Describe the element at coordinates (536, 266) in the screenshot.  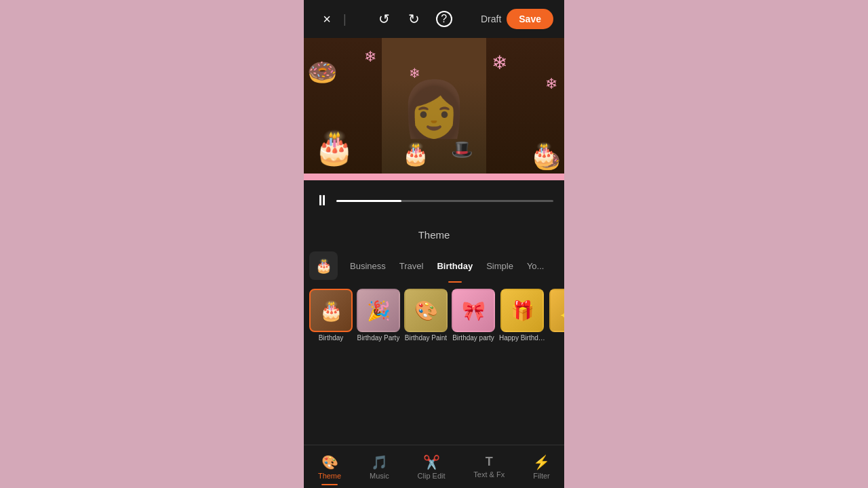
I see `tab-you-label: Yo...` at that location.